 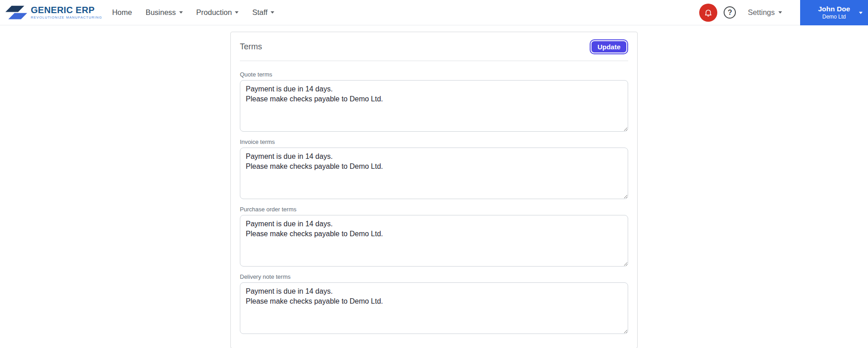 What do you see at coordinates (434, 209) in the screenshot?
I see `purchase-order-terms-label: Purchase order terms` at bounding box center [434, 209].